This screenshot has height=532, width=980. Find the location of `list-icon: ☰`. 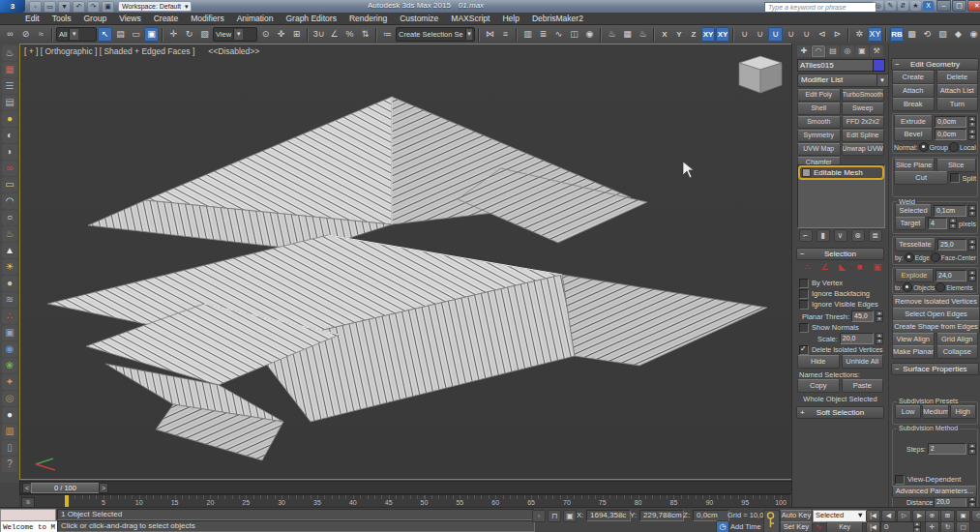

list-icon: ☰ is located at coordinates (10, 86).